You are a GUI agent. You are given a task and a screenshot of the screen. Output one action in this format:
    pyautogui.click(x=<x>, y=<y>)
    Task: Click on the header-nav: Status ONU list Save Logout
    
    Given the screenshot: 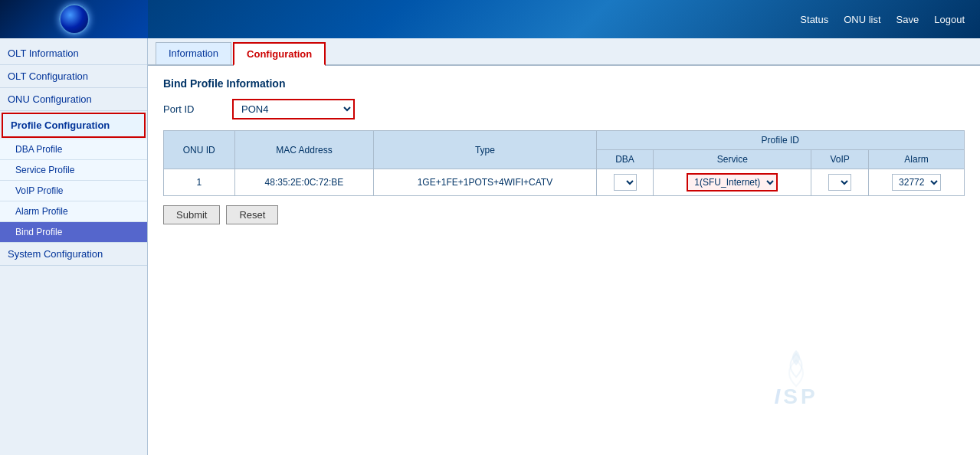 What is the action you would take?
    pyautogui.click(x=883, y=20)
    